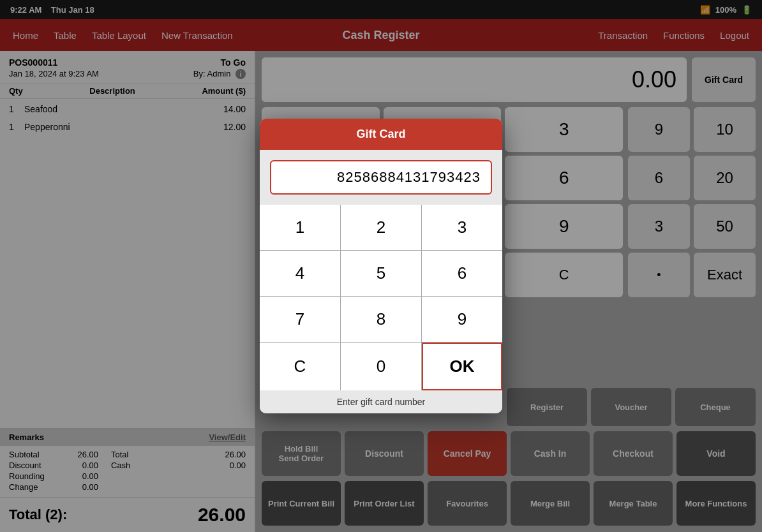 The height and width of the screenshot is (532, 762). Describe the element at coordinates (381, 134) in the screenshot. I see `modal-header: Gift Card` at that location.